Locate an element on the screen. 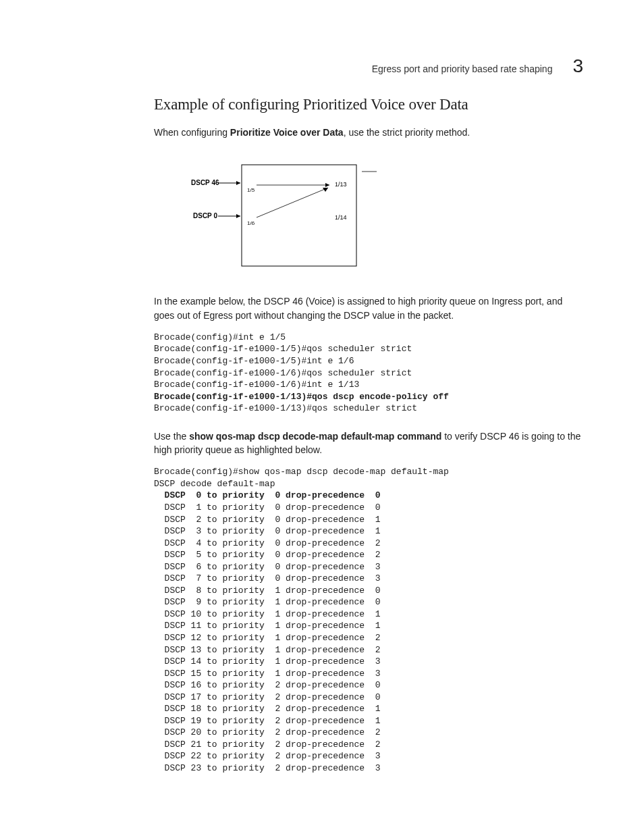 This screenshot has width=644, height=834. dscp0-label: DSCP 0 is located at coordinates (205, 216).